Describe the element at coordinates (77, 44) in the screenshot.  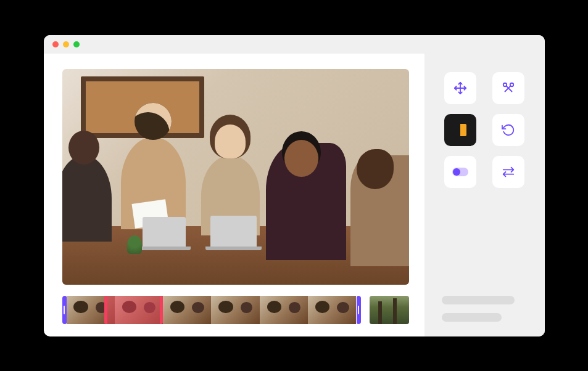
I see `zoom-window-button` at that location.